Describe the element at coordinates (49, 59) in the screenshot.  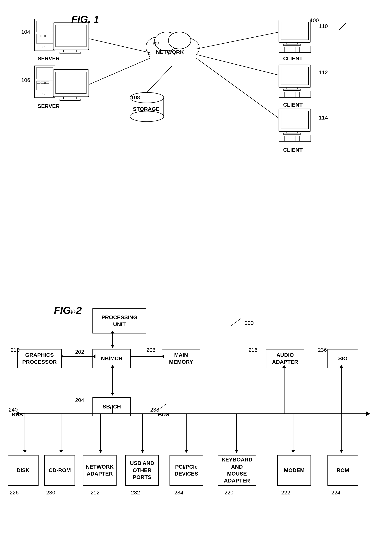
I see `server-label-1: SERVER` at that location.